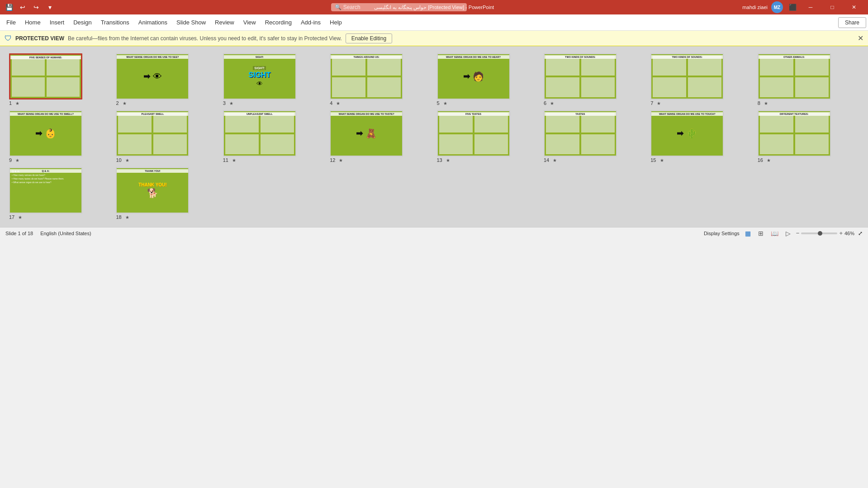 The height and width of the screenshot is (488, 868). Describe the element at coordinates (792, 7) in the screenshot. I see `ribbon-icon: ⬛` at that location.